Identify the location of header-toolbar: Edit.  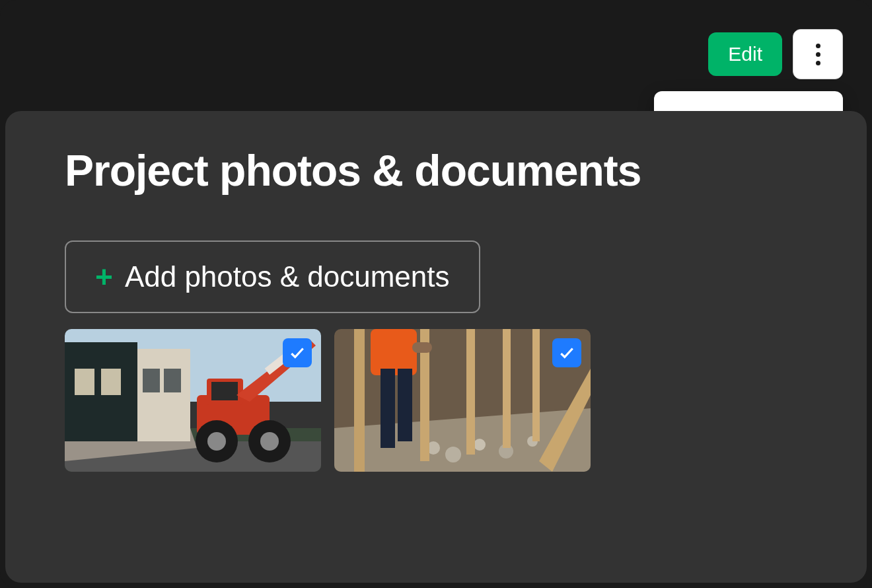
(776, 54).